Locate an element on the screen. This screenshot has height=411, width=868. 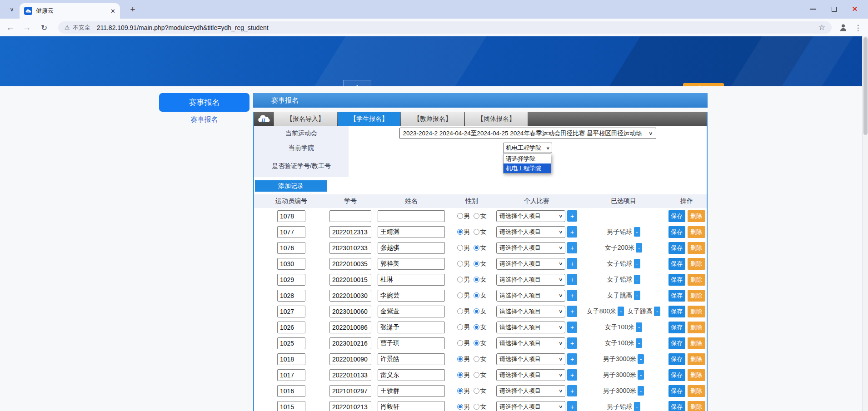
add-record-button: 添加记录 is located at coordinates (291, 186).